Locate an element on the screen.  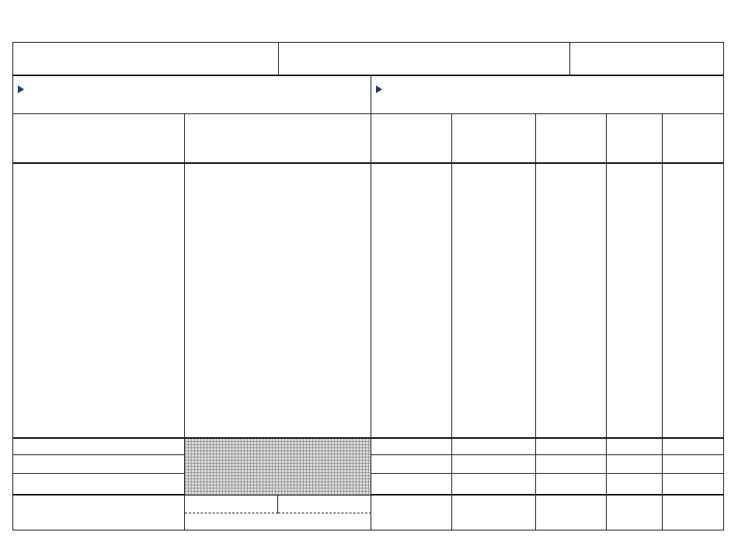
bottom-c1 is located at coordinates (99, 513).